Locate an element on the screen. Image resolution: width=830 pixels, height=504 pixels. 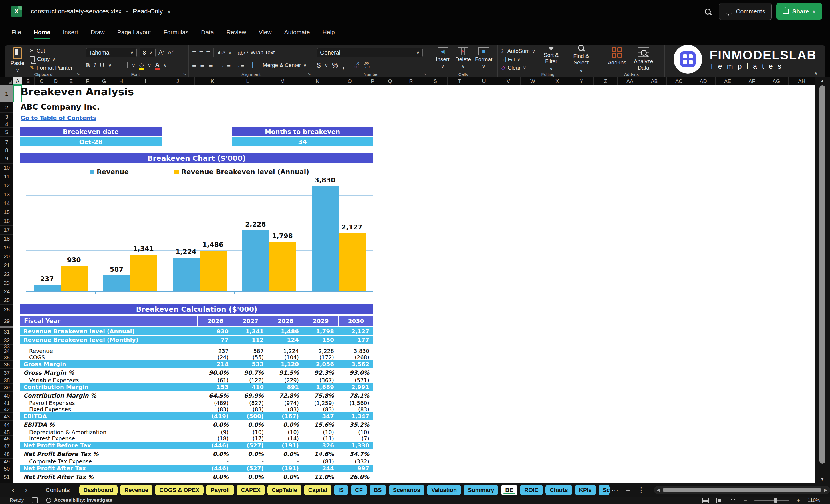
comments-button: Comments is located at coordinates (745, 11).